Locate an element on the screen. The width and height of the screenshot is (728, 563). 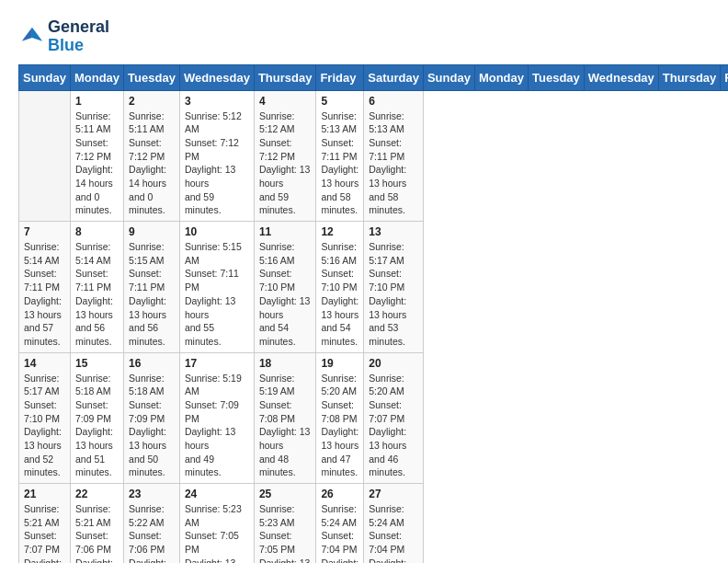
page-header: General Blue is located at coordinates (364, 37).